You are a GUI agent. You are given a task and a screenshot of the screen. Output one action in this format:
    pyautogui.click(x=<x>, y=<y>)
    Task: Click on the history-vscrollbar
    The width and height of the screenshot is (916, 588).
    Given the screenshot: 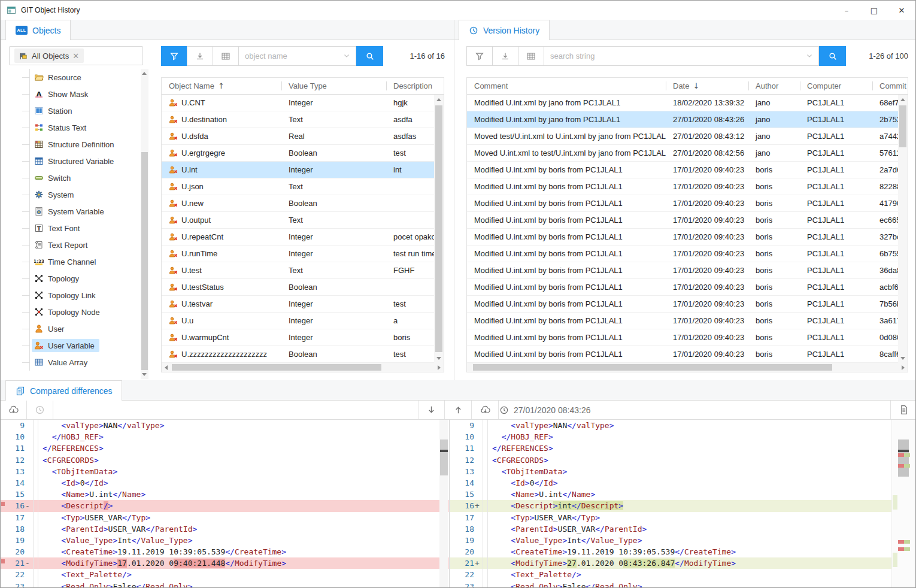 What is the action you would take?
    pyautogui.click(x=903, y=229)
    